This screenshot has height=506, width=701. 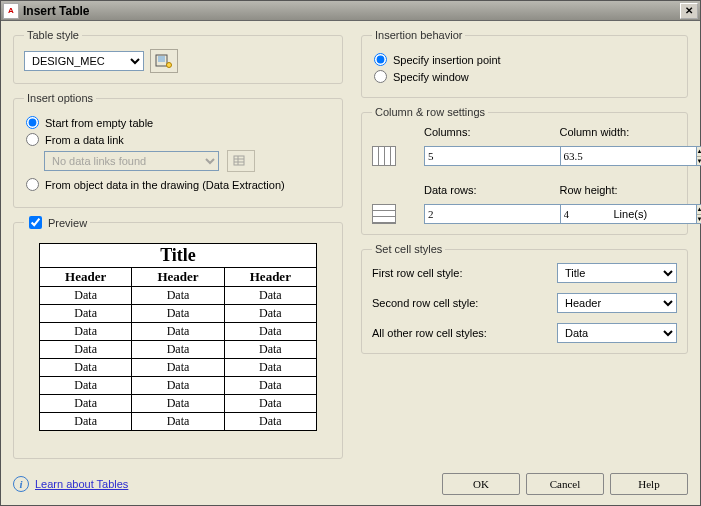 What do you see at coordinates (68, 223) in the screenshot?
I see `preview-label: Preview` at bounding box center [68, 223].